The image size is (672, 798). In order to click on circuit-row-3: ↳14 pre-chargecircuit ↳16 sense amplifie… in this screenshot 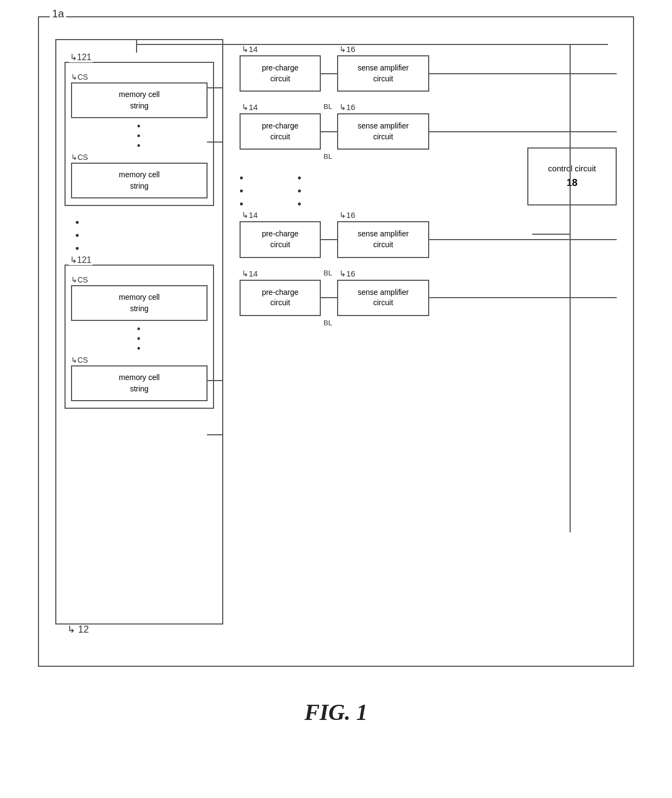, I will do `click(428, 240)`.